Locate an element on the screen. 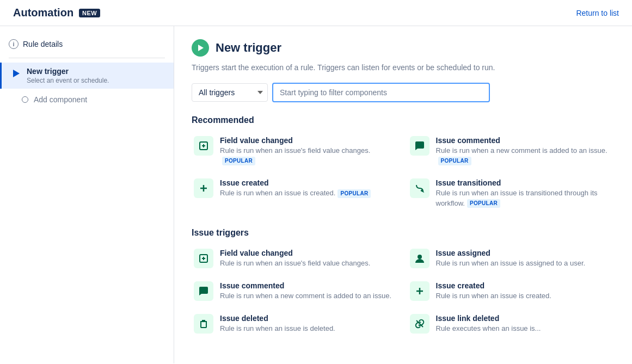 The height and width of the screenshot is (364, 632). trigger-name: New trigger is located at coordinates (68, 71).